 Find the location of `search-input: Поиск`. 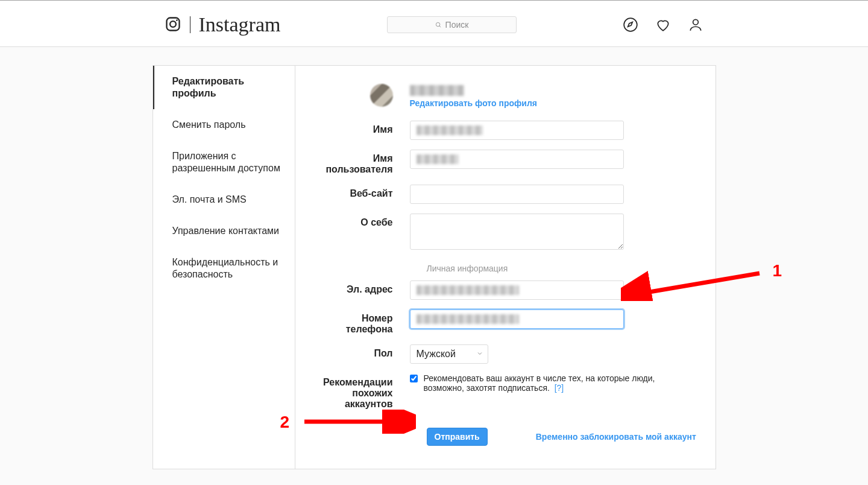

search-input: Поиск is located at coordinates (452, 25).